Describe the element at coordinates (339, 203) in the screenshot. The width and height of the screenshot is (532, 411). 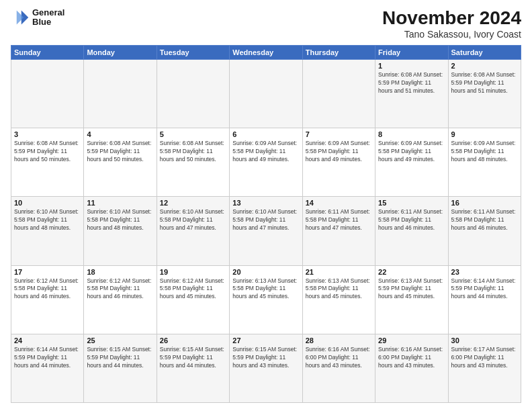
I see `day-number: 14` at that location.